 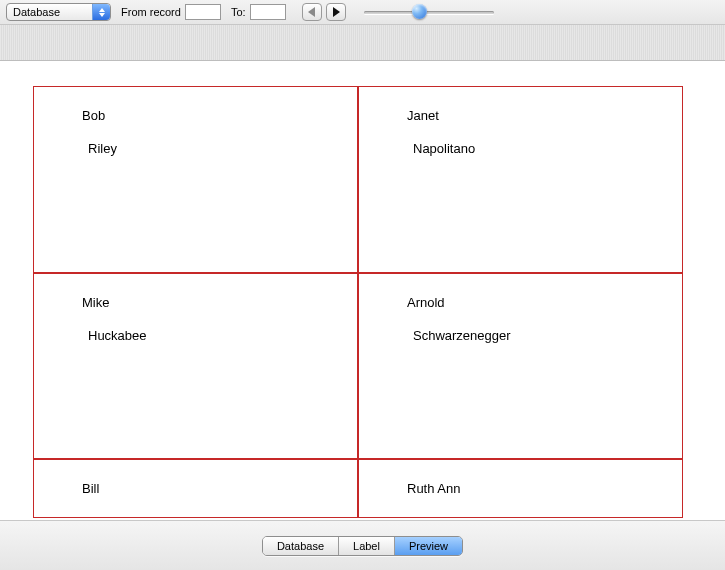 What do you see at coordinates (358, 488) in the screenshot?
I see `label-row: Bill Ruth Ann` at bounding box center [358, 488].